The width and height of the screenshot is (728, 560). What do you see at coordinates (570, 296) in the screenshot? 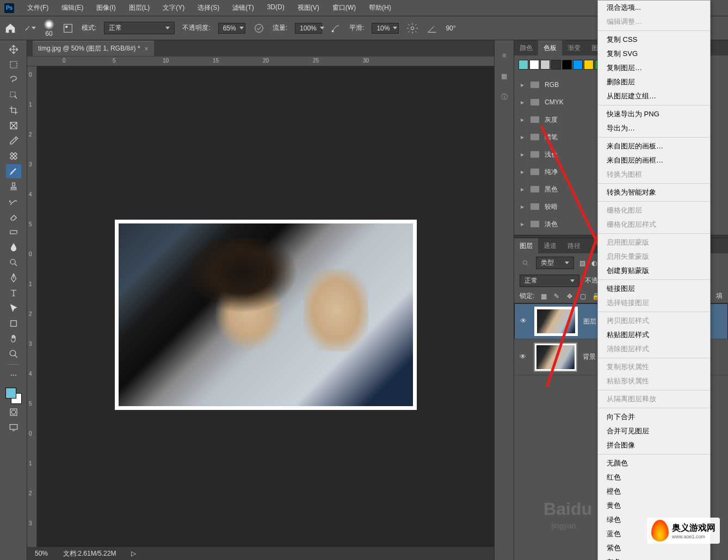
I see `lock-position-icon: ✥` at bounding box center [570, 296].